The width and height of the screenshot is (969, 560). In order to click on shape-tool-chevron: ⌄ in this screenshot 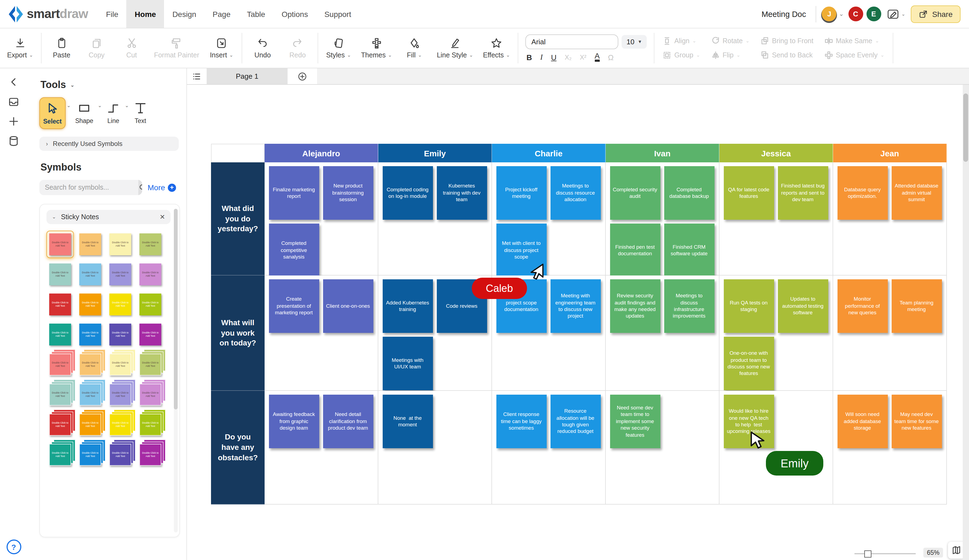, I will do `click(100, 105)`.